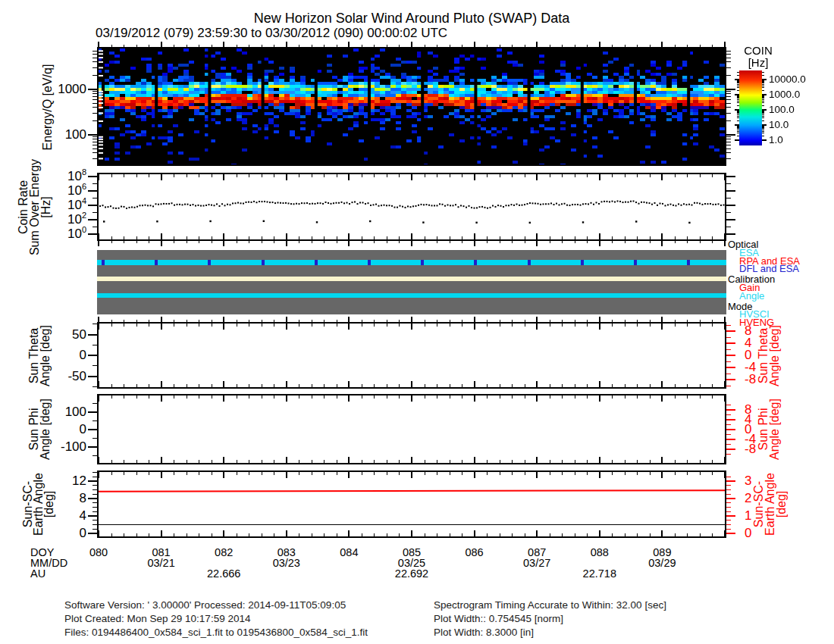 This screenshot has height=644, width=834. Describe the element at coordinates (205, 605) in the screenshot. I see `footer-software-version: Software Version: ' 3.00000' Processed: …` at that location.